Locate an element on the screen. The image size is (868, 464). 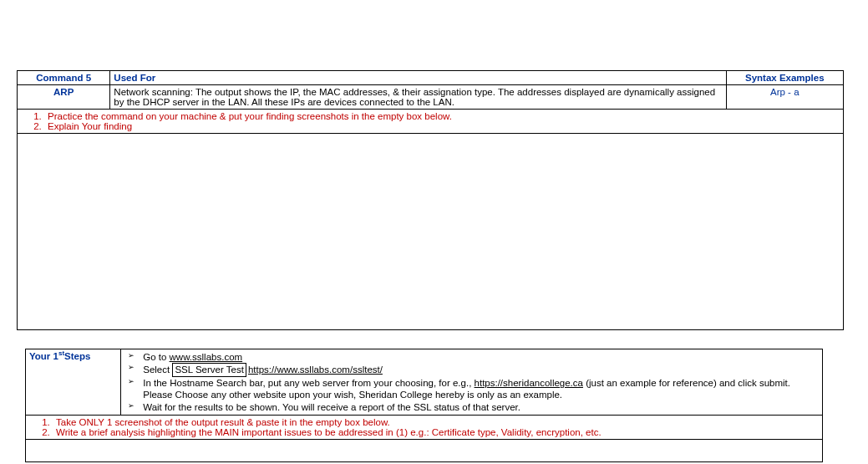
table-row: ARP Network scanning: The output shows t… is located at coordinates (431, 97).